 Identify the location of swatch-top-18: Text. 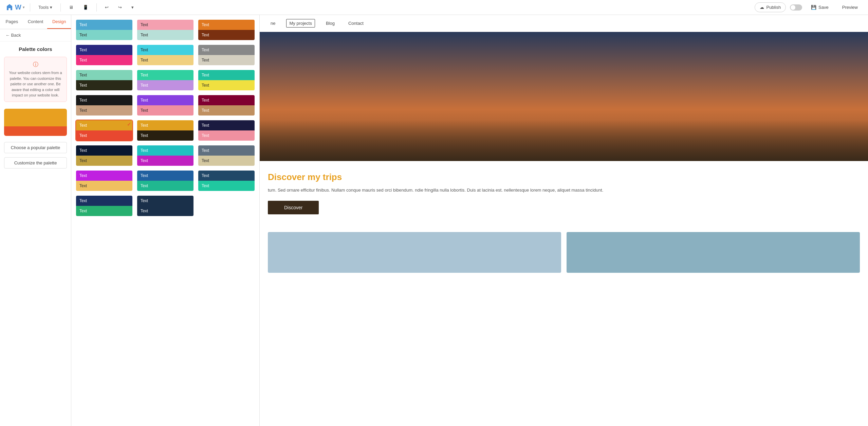
(104, 176).